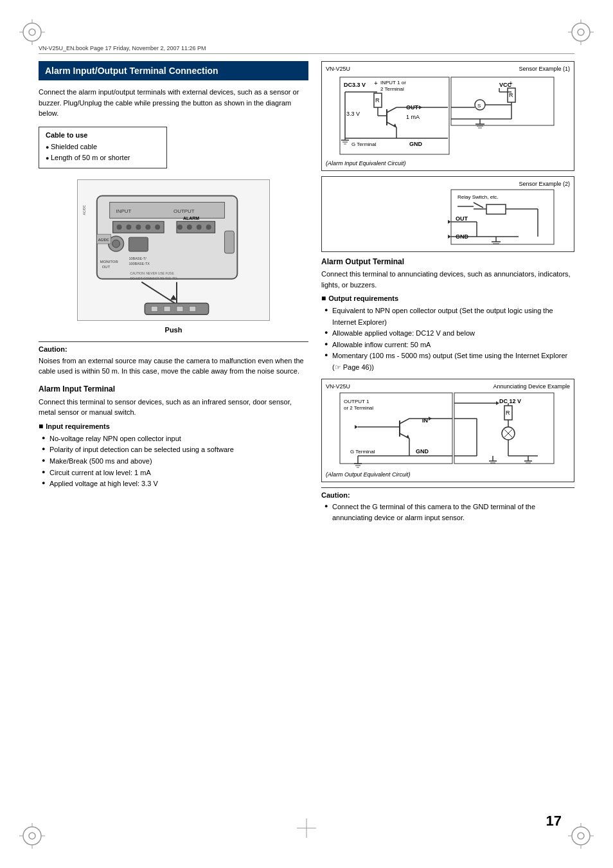 This screenshot has width=613, height=868. What do you see at coordinates (448, 116) in the screenshot?
I see `circuit-input-box-1: VN-V25U Sensor Example (1) DC3.3 V + INP…` at bounding box center [448, 116].